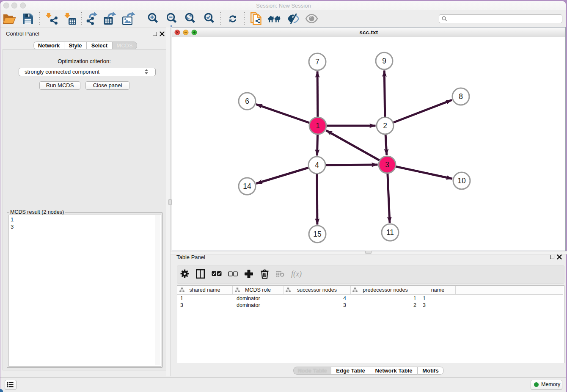 This screenshot has width=567, height=392. What do you see at coordinates (317, 234) in the screenshot?
I see `svg-text: 15` at bounding box center [317, 234].